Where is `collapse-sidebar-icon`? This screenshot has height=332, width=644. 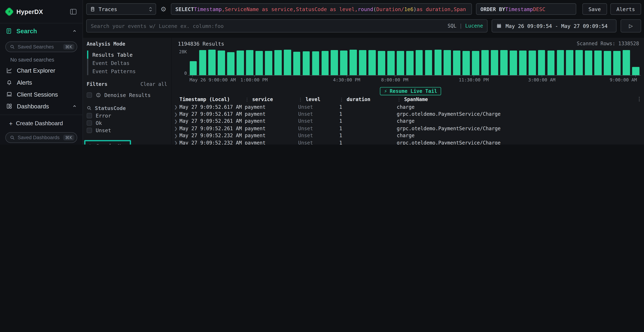 collapse-sidebar-icon is located at coordinates (73, 12).